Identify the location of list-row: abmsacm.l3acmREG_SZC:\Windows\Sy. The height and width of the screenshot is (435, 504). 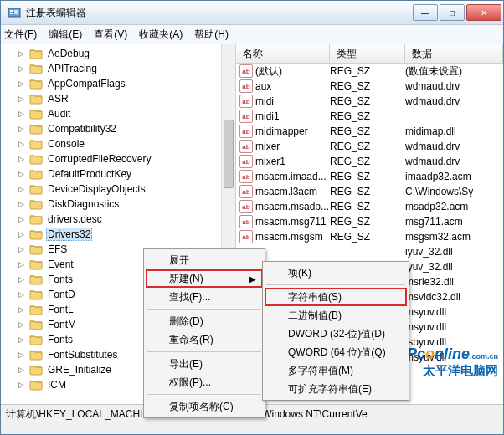
(370, 192).